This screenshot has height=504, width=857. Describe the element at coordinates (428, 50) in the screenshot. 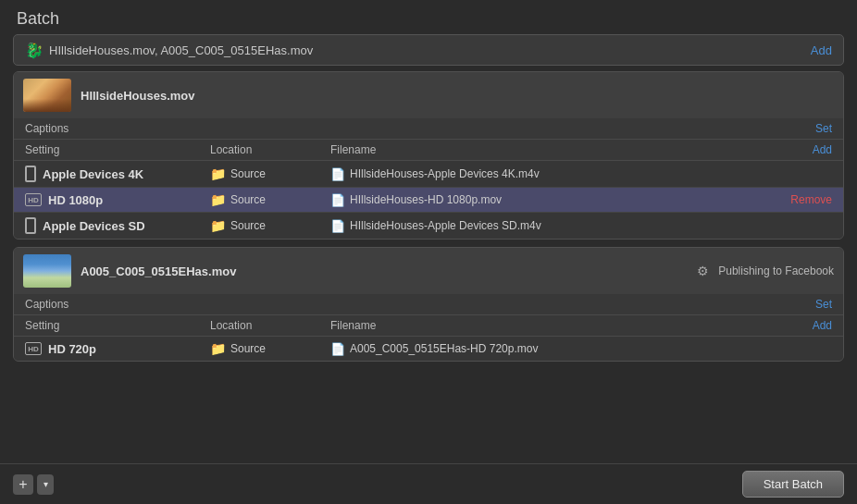

I see `file-bar: 🐉 HIllsideHouses.mov, A005_C005_0515EHas…` at that location.